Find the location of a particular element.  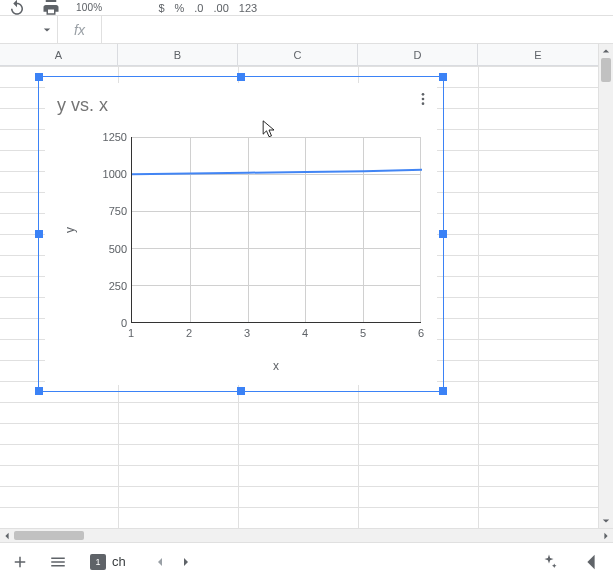

resize-handle-tr is located at coordinates (443, 77).